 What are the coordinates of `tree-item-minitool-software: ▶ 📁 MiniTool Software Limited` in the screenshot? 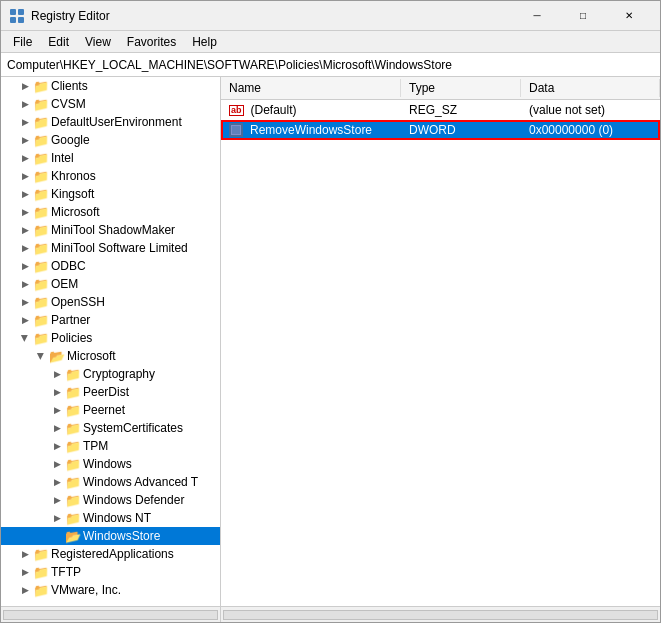 It's located at (110, 248).